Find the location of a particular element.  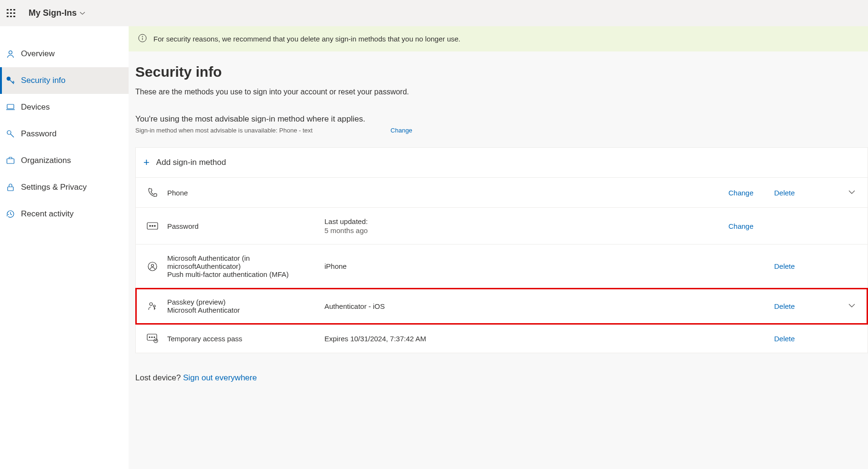

sidebar-item-settings-privacy: Settings & Privacy is located at coordinates (64, 187).